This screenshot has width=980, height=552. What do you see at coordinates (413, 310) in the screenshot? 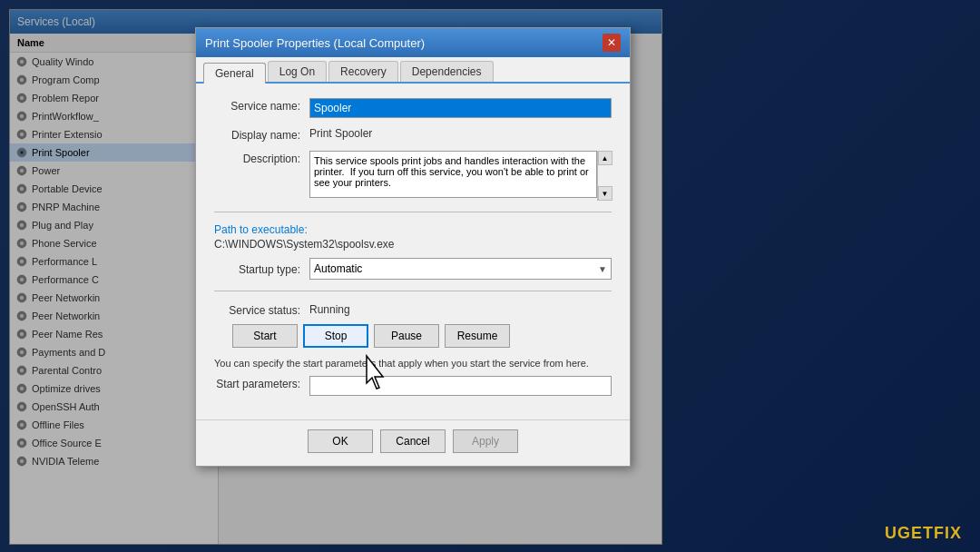
I see `service-status-row: Service status: Running` at bounding box center [413, 310].